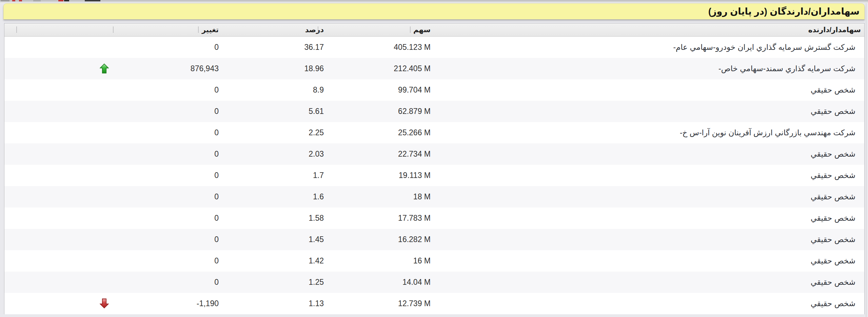 The width and height of the screenshot is (868, 317). What do you see at coordinates (104, 303) in the screenshot?
I see `down-arrow-icon` at bounding box center [104, 303].